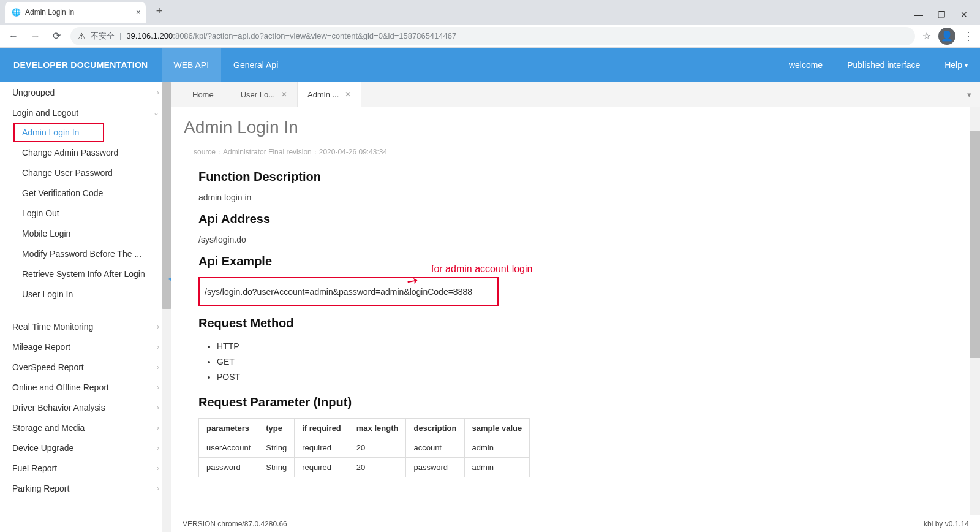 This screenshot has width=980, height=532. Describe the element at coordinates (86, 113) in the screenshot. I see `sidebar-item-login-logout: Login and Logout ⌄` at that location.